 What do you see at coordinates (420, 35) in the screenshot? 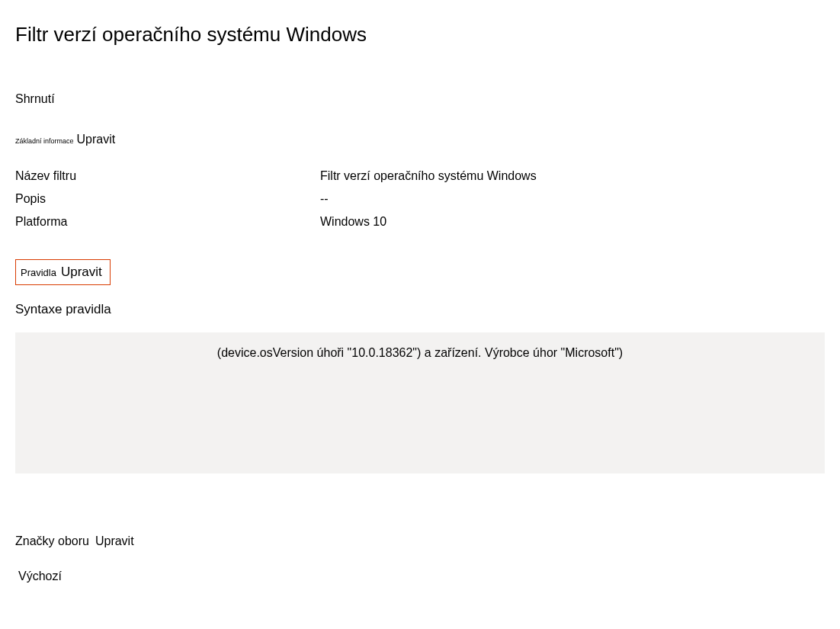
I see `page-title: Filtr verzí operačního systému Windows` at bounding box center [420, 35].